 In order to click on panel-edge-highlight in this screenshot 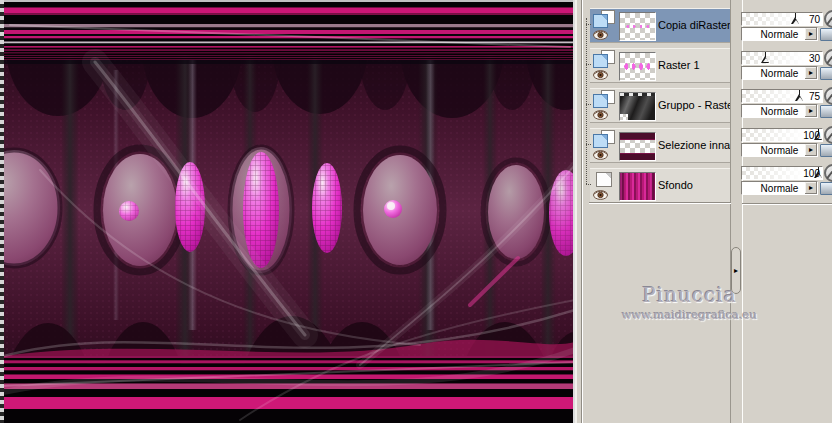, I will do `click(576, 212)`.